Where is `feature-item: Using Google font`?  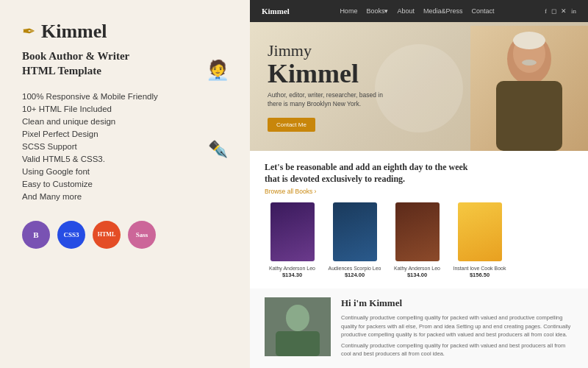
feature-item: Using Google font is located at coordinates (125, 172).